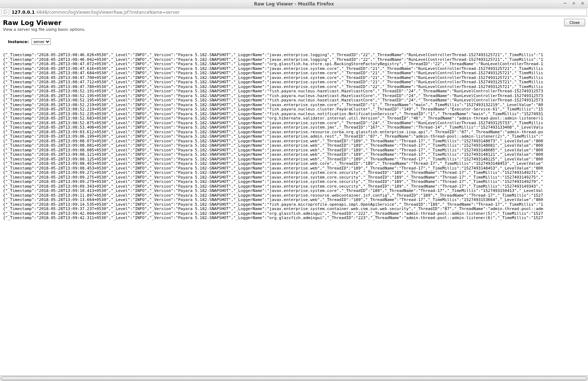  What do you see at coordinates (294, 378) in the screenshot?
I see `horizontal-scrollbar-track` at bounding box center [294, 378].